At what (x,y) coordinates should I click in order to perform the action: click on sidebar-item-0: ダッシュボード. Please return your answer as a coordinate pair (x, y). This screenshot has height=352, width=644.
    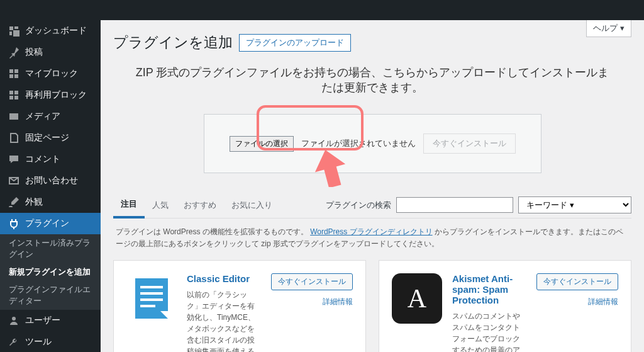
    Looking at the image, I should click on (50, 31).